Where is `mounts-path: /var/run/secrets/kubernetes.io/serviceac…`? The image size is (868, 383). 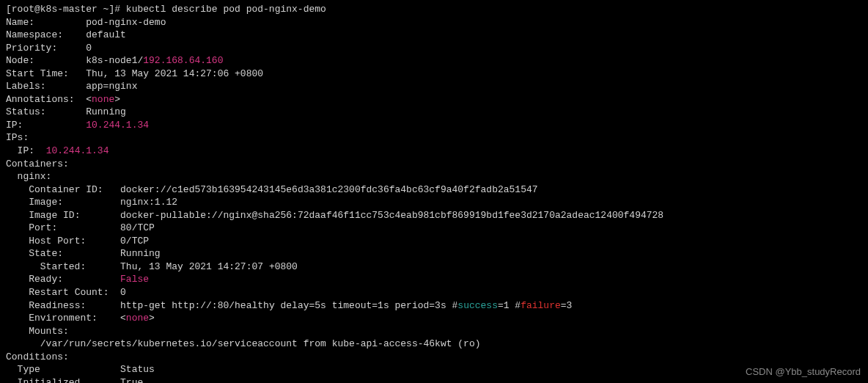
mounts-path: /var/run/secrets/kubernetes.io/serviceac… is located at coordinates (434, 344).